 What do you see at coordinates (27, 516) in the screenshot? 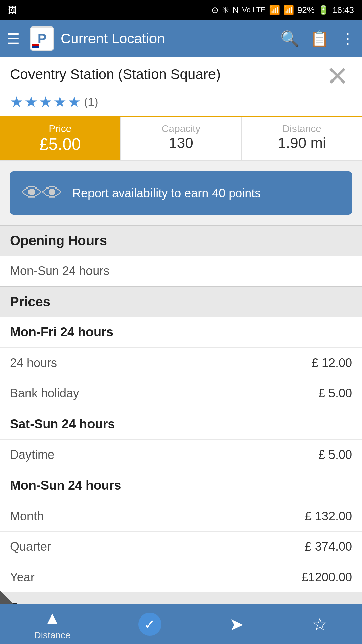
I see `price-label-month: Month` at bounding box center [27, 516].